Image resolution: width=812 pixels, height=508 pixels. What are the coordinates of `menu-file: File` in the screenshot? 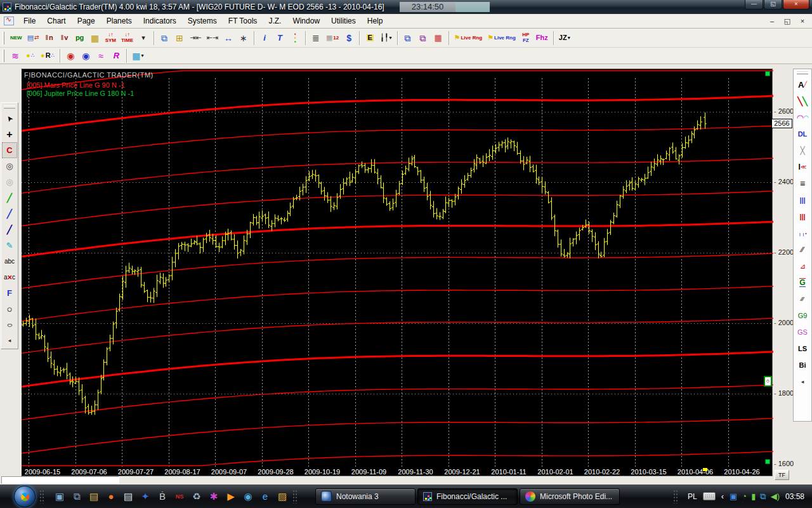 It's located at (29, 21).